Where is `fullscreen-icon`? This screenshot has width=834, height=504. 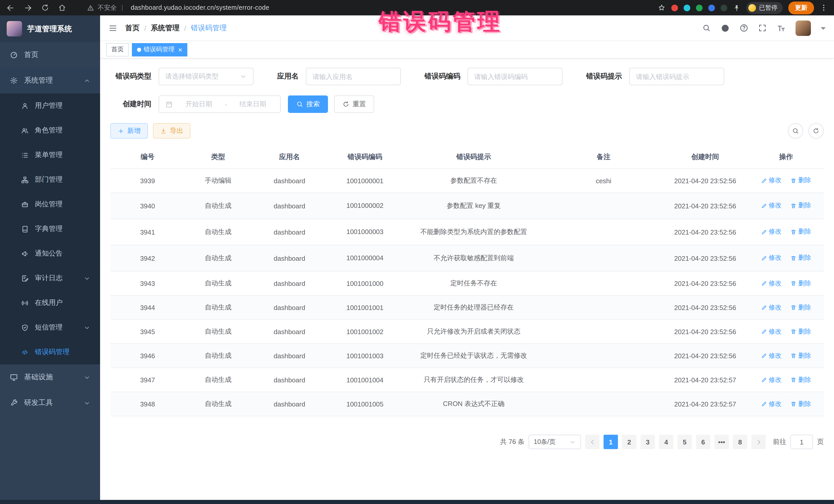
fullscreen-icon is located at coordinates (762, 28).